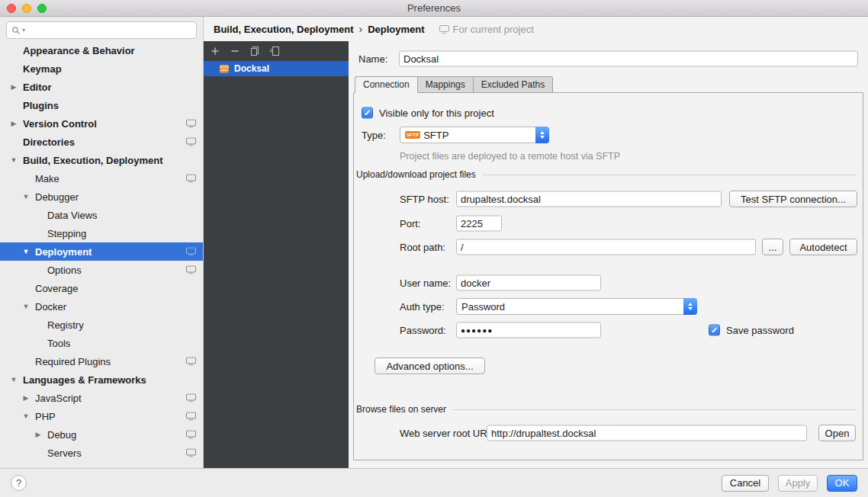  What do you see at coordinates (275, 51) in the screenshot?
I see `paste-icon` at bounding box center [275, 51].